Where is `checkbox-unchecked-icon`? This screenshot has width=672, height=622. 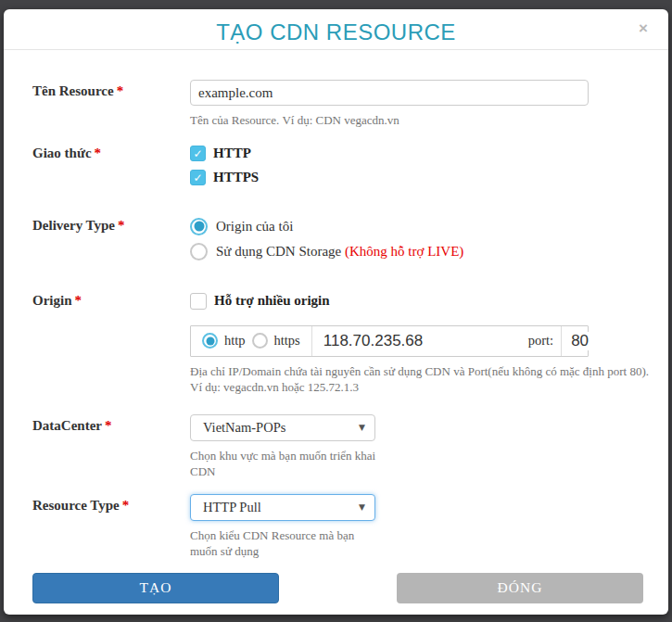 checkbox-unchecked-icon is located at coordinates (198, 301).